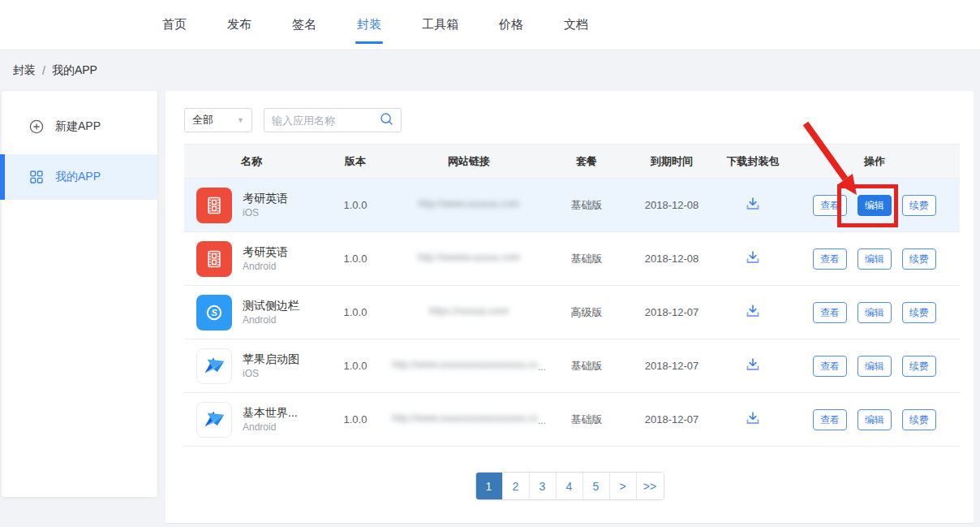  I want to click on top-nav: 首页 发布 签名 封装 工具箱 价格 文档, so click(490, 25).